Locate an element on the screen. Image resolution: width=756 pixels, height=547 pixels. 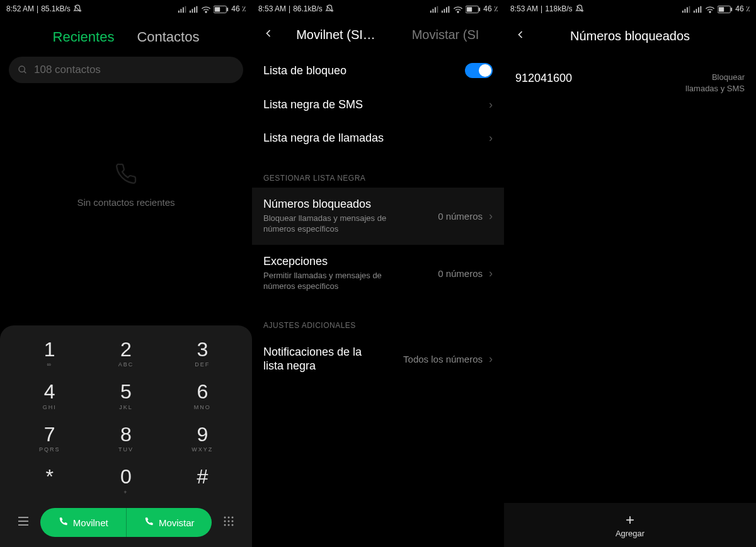
tab-recent: Recientes is located at coordinates (84, 37).